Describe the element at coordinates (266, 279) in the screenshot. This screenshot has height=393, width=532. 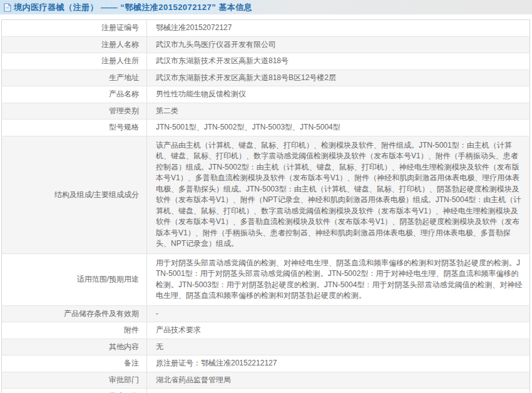
I see `row-scope-of-use: 适用范围/预期用途 用于对阴茎头部震动感觉阈值的检测、对神经电生理、阴茎血流和频…` at that location.